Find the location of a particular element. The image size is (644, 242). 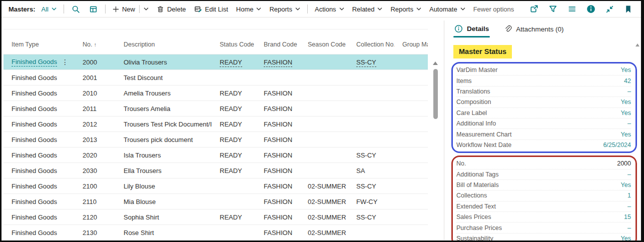

tab-attachments: Attachments (0) is located at coordinates (533, 31).